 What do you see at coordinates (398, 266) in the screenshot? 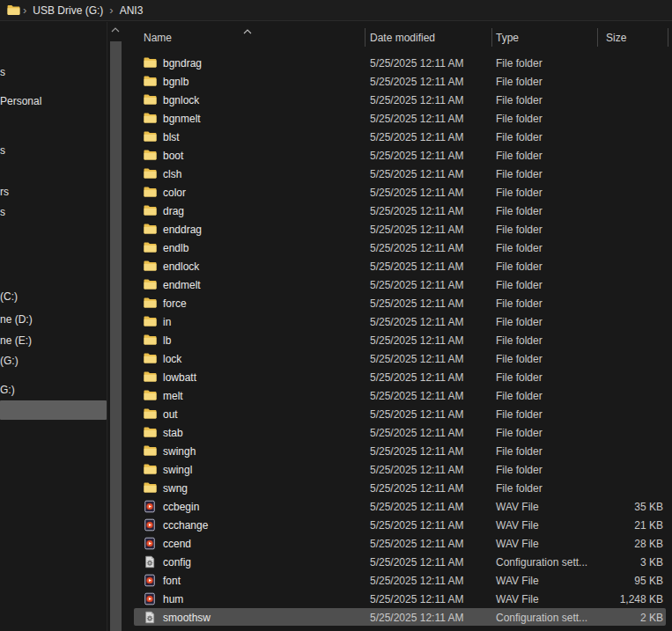
I see `file-row: endlock5/25/2025 12:11 AMFile folder` at bounding box center [398, 266].